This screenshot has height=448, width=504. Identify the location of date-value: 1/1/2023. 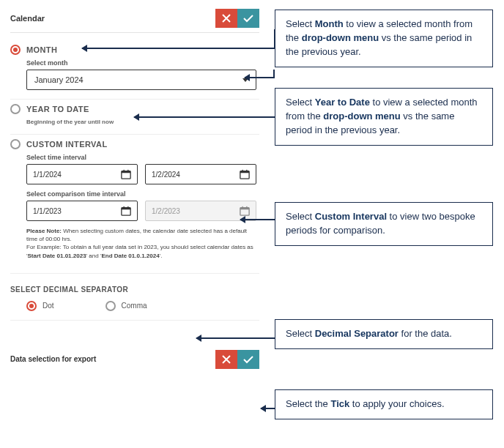
(47, 211).